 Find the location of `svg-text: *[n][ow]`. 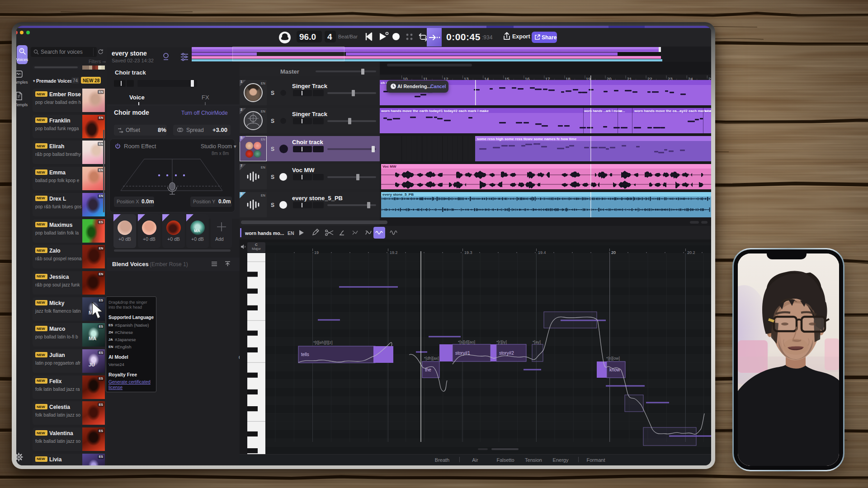

svg-text: *[n][ow] is located at coordinates (613, 358).